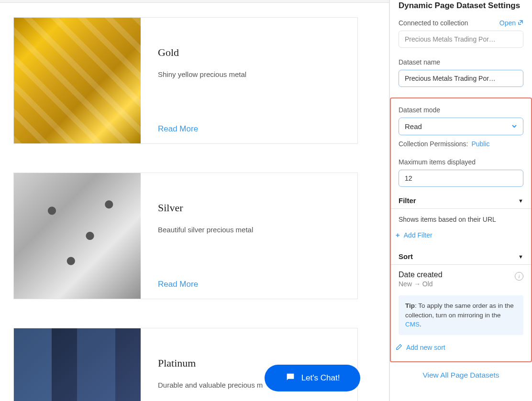  What do you see at coordinates (461, 162) in the screenshot?
I see `max-items-label: Maximum items displayed` at bounding box center [461, 162].